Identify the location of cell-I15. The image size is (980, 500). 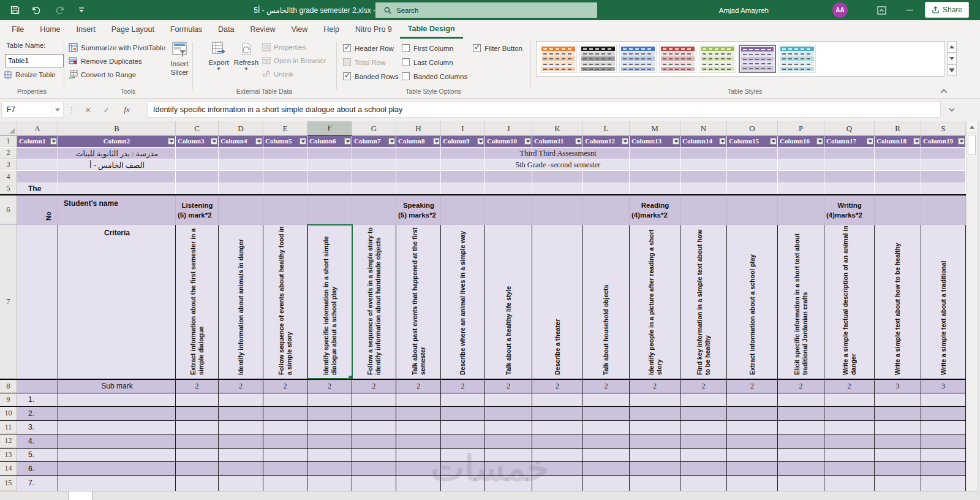
(463, 483).